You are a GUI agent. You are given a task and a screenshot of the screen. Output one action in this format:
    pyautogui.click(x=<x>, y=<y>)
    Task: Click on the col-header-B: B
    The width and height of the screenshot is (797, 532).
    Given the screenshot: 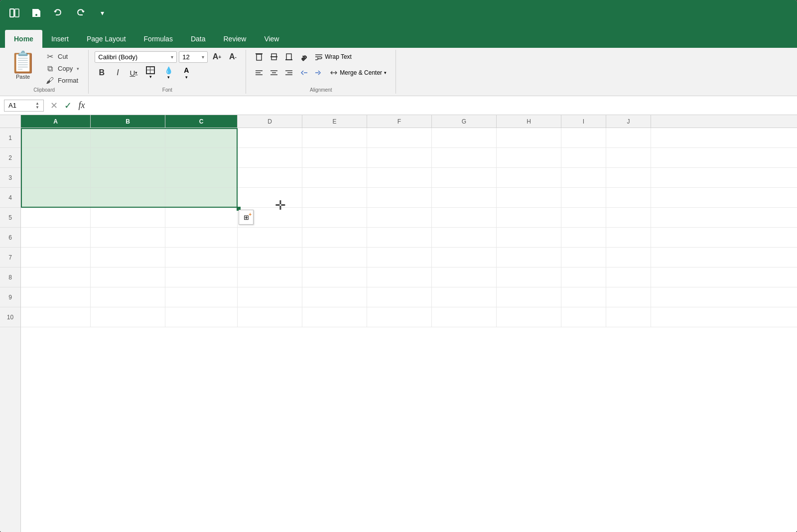 What is the action you would take?
    pyautogui.click(x=128, y=122)
    